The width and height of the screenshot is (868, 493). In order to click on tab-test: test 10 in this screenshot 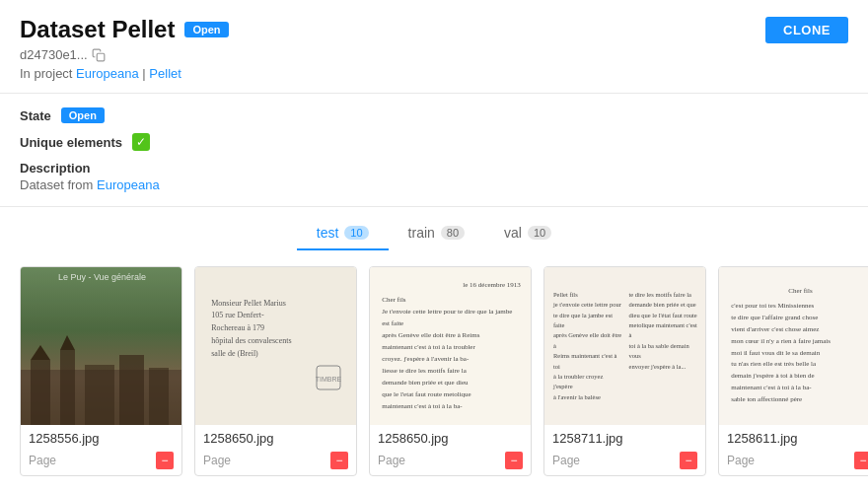, I will do `click(343, 234)`.